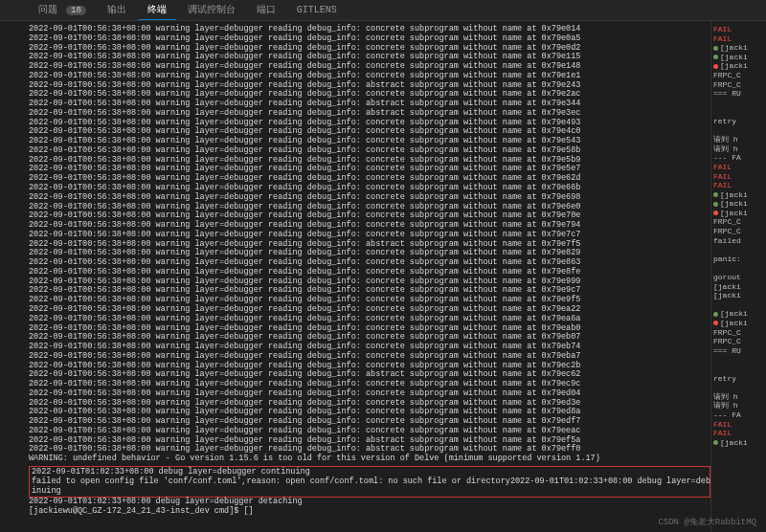 The height and width of the screenshot is (532, 766). Describe the element at coordinates (728, 94) in the screenshot. I see `sidebar-text: === RU` at that location.